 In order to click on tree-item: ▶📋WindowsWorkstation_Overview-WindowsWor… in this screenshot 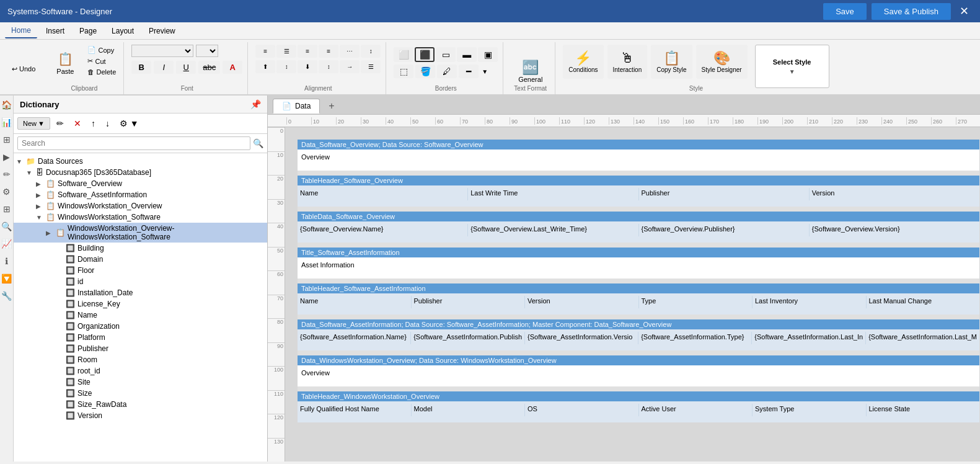, I will do `click(140, 233)`.